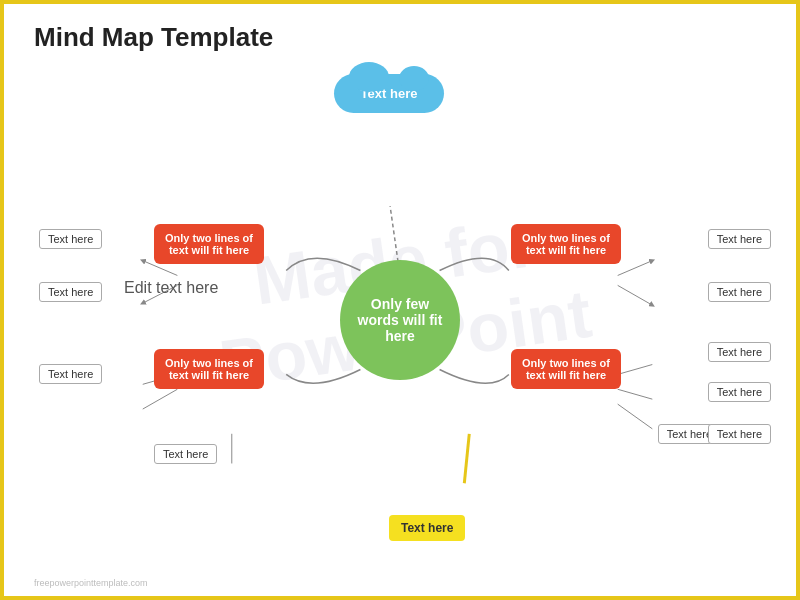  I want to click on text-label-left-bot1: Text here, so click(70, 374).